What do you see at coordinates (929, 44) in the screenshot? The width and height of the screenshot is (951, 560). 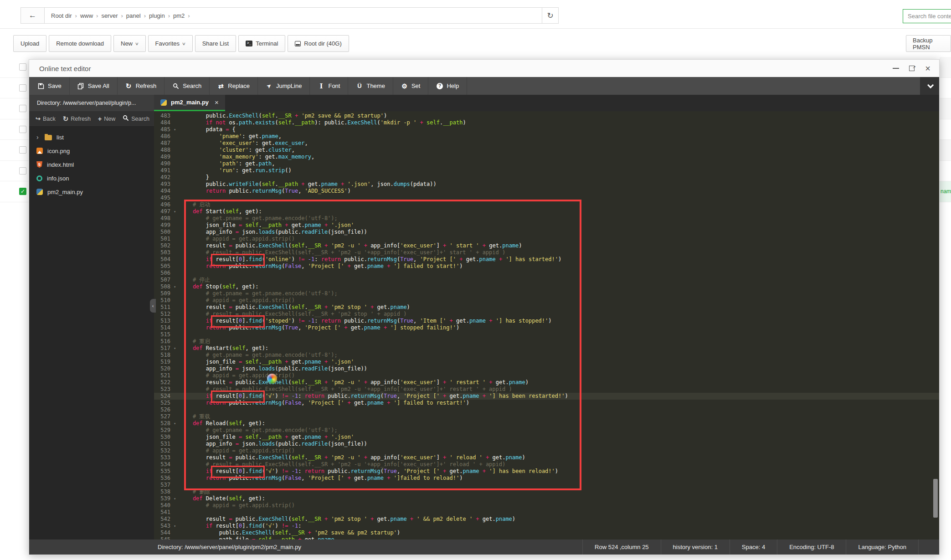 I see `backup-pmsn-button: Backup PMSN` at bounding box center [929, 44].